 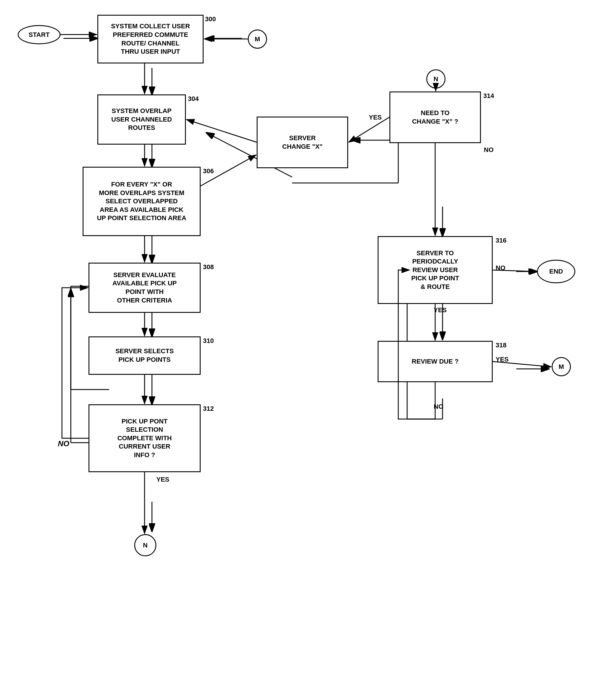 I want to click on yes-label-314: YES, so click(x=375, y=118).